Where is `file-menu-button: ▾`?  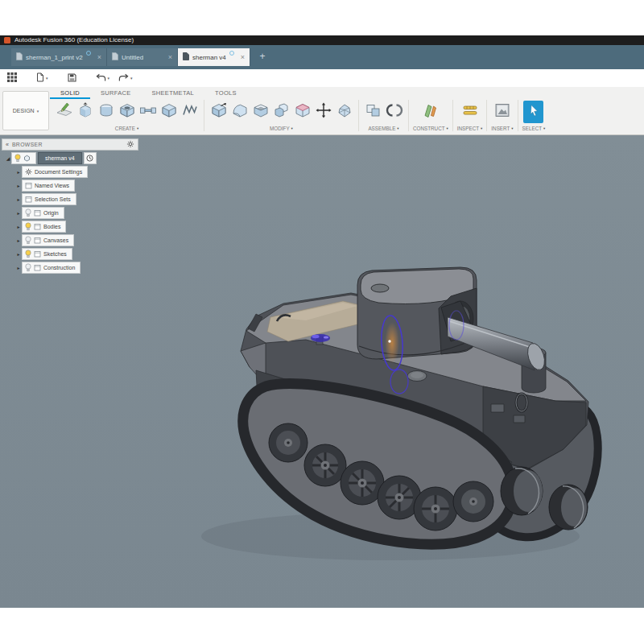
file-menu-button: ▾ is located at coordinates (42, 78).